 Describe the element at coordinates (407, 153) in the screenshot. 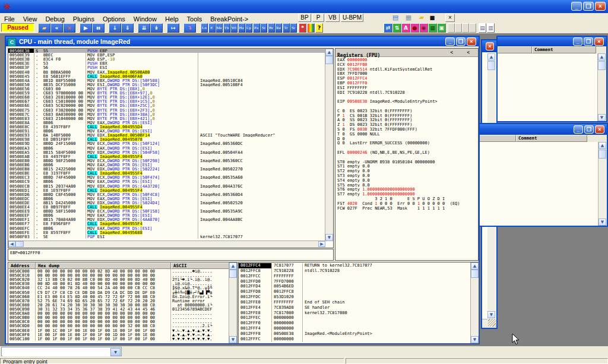

I see `register-line: EFL 00000246 (NO,NB,E,BE,NS,PE,GE,LE)` at that location.